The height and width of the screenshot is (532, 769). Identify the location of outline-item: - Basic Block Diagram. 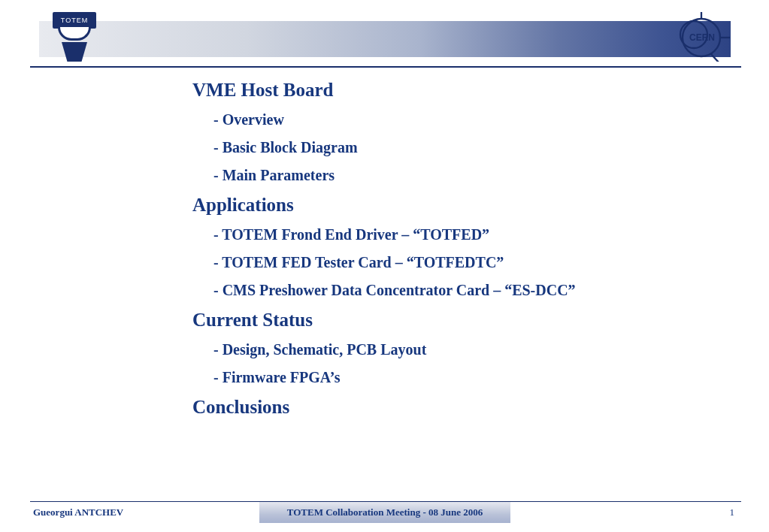
(459, 147).